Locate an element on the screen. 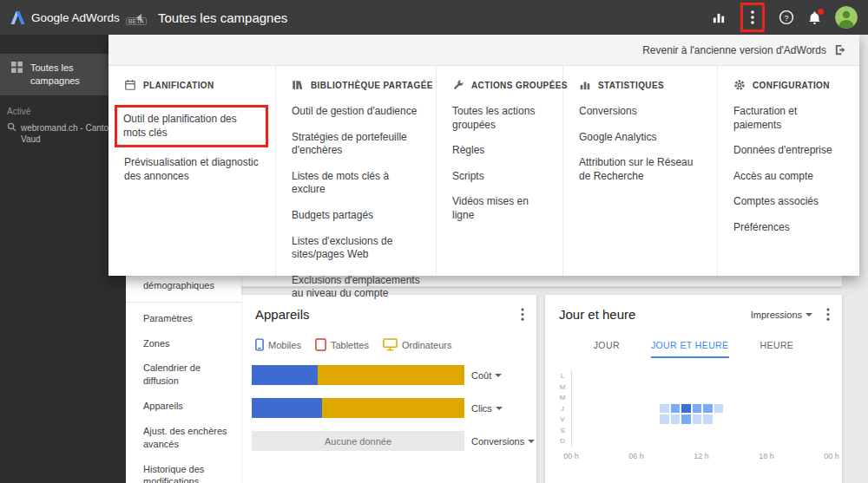 The image size is (868, 483). brand-name: Google AdWords is located at coordinates (76, 17).